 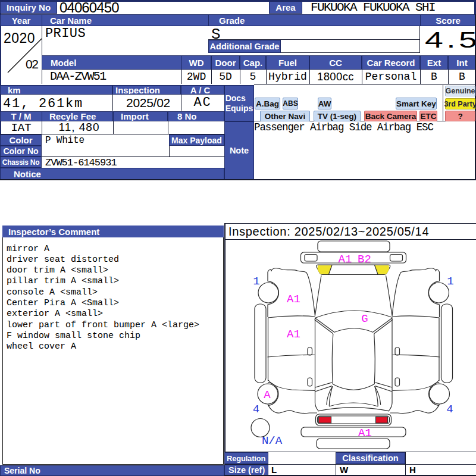 I want to click on svg-text: G, so click(x=364, y=319).